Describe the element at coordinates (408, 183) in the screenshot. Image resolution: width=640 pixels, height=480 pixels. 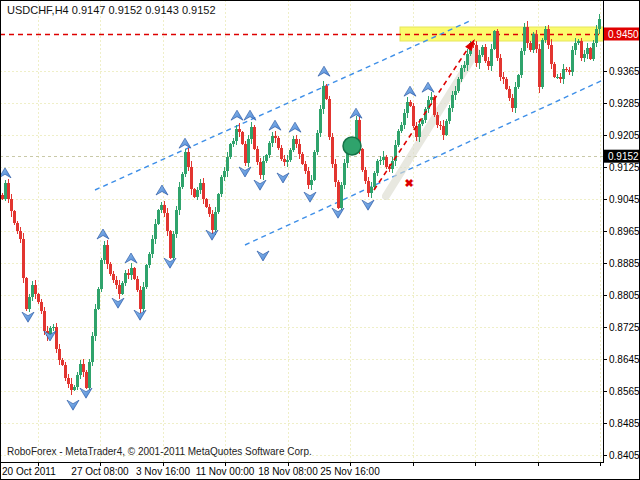
I see `x-mark-icon: ✖` at that location.